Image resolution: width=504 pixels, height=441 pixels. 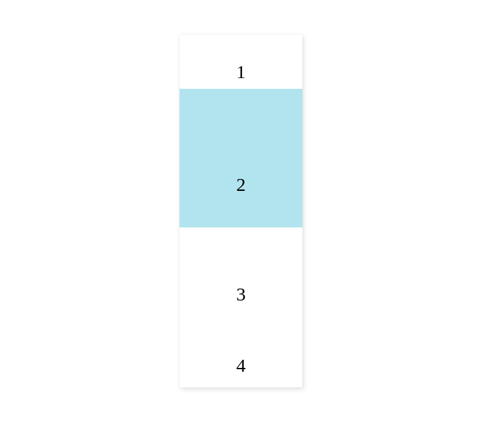 I want to click on list-item: 3, so click(x=241, y=294).